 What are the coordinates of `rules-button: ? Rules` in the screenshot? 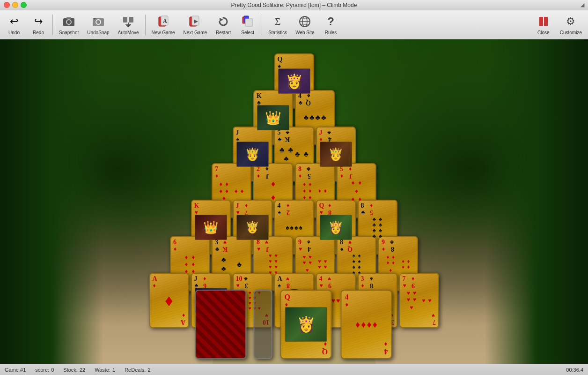 It's located at (331, 24).